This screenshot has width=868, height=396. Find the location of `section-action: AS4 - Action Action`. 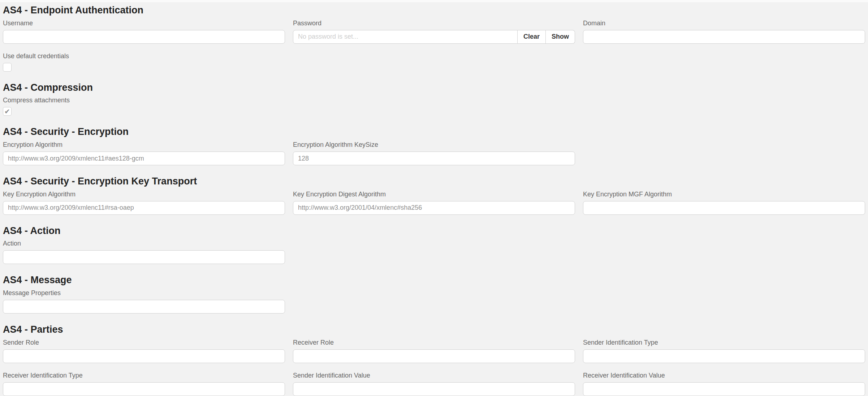

section-action: AS4 - Action Action is located at coordinates (434, 245).